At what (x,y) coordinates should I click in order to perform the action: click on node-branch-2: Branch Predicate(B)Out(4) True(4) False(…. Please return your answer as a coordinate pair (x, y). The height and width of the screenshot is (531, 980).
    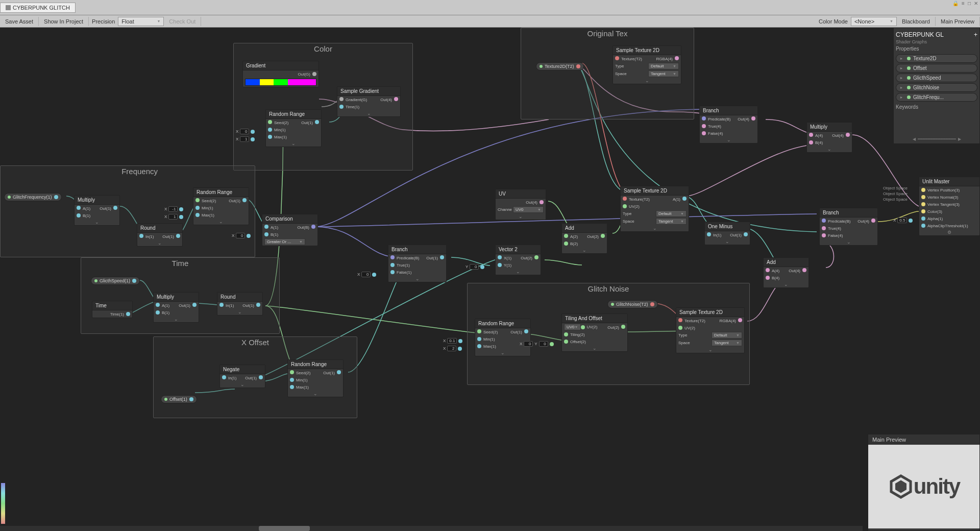
    Looking at the image, I should click on (848, 227).